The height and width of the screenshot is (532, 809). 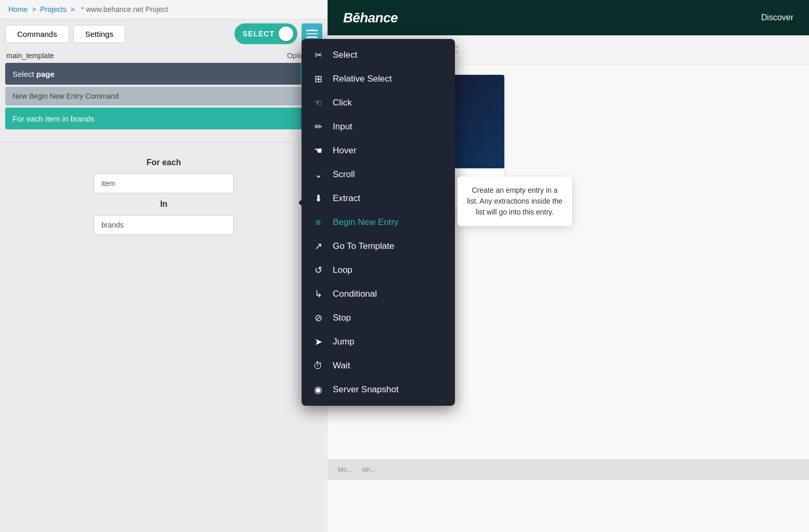 What do you see at coordinates (345, 470) in the screenshot?
I see `bottom-text-1: Mo...` at bounding box center [345, 470].